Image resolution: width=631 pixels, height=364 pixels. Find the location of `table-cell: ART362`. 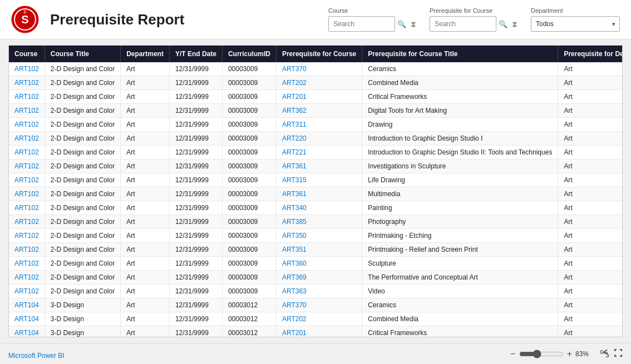

table-cell: ART362 is located at coordinates (319, 111).